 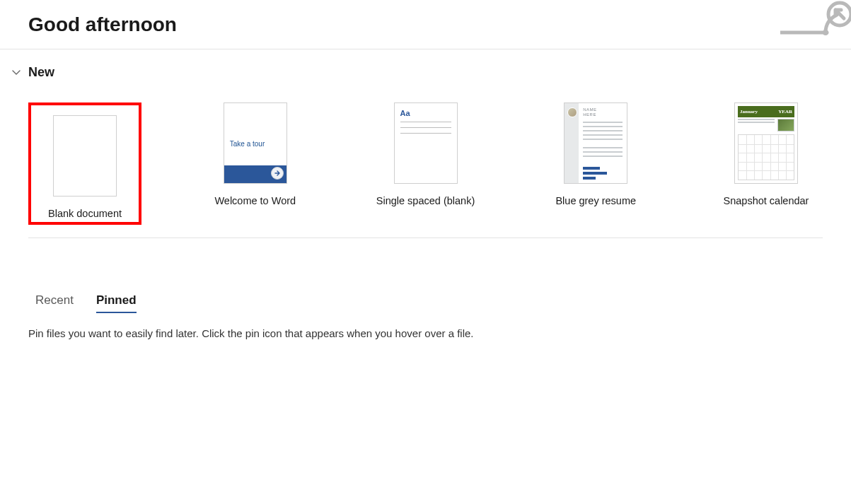 I want to click on new-section-title: New, so click(x=41, y=72).